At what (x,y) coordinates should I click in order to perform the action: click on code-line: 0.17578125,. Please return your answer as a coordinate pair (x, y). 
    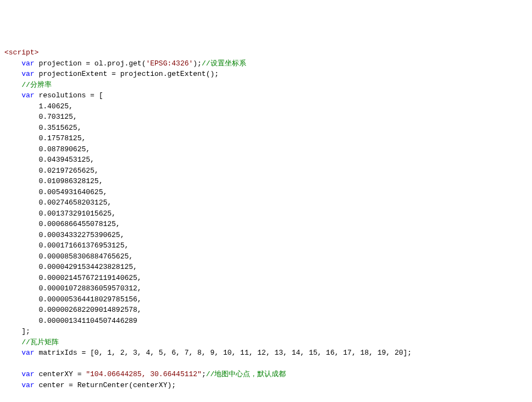
    Looking at the image, I should click on (266, 139).